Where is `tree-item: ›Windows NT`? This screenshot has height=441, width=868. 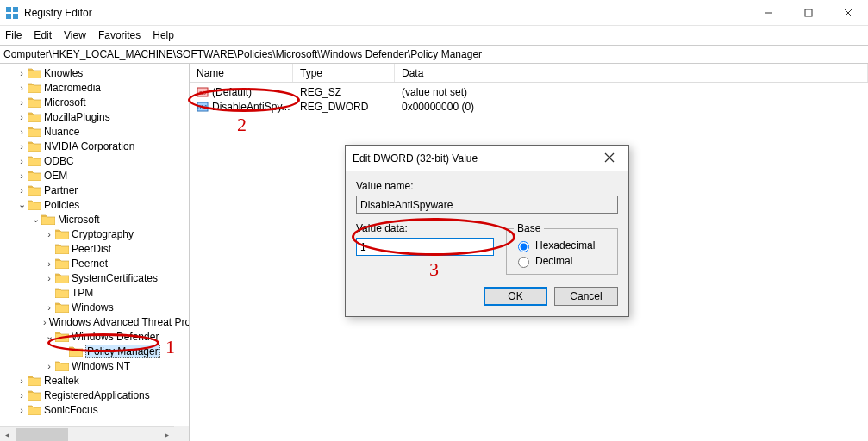
tree-item: ›Windows NT is located at coordinates (95, 365).